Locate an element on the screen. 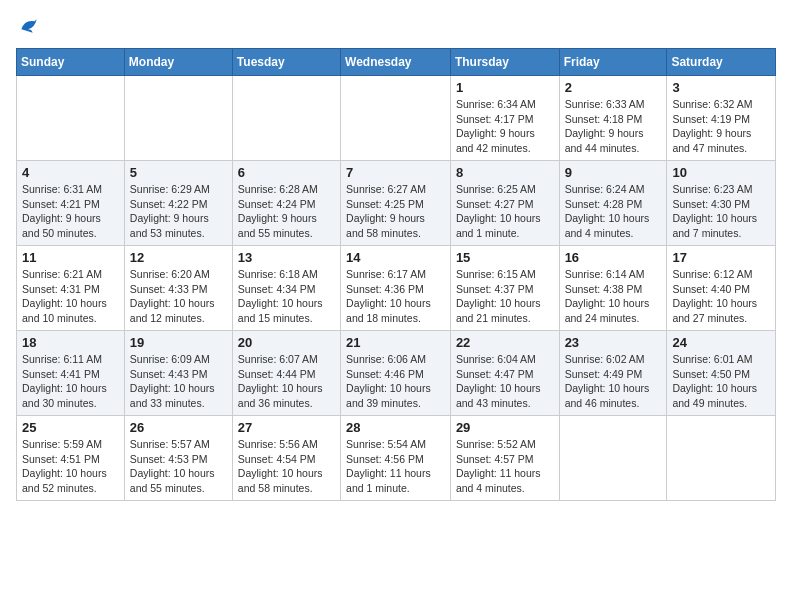  day-info: Sunrise: 6:04 AMSunset: 4:47 PMDaylight:… is located at coordinates (505, 382).